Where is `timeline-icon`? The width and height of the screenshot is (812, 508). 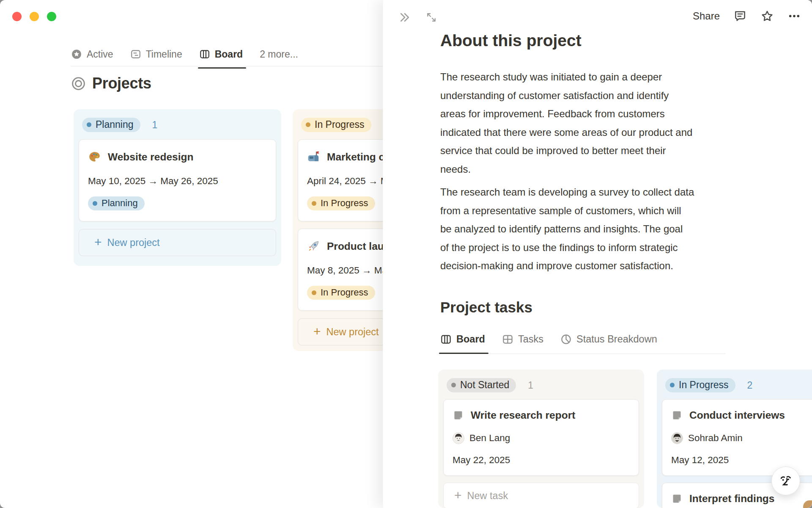 timeline-icon is located at coordinates (136, 54).